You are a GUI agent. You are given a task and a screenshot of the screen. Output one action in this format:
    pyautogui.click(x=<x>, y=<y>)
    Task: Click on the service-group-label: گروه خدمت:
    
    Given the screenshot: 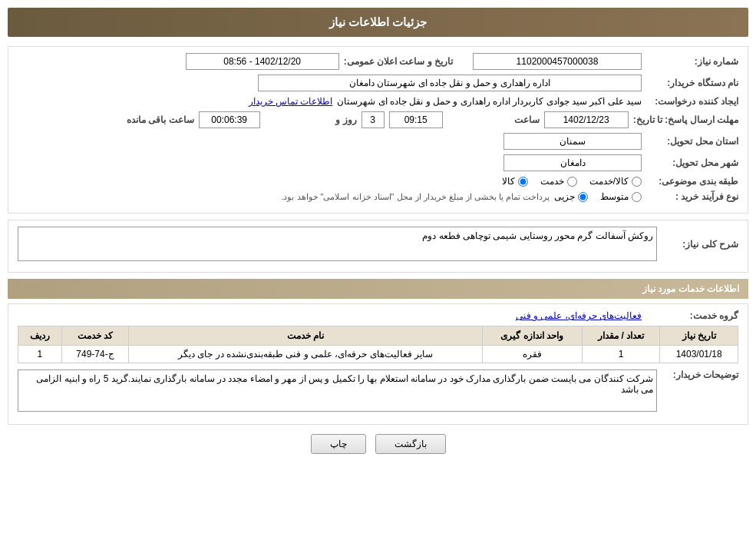 What is the action you would take?
    pyautogui.click(x=692, y=316)
    